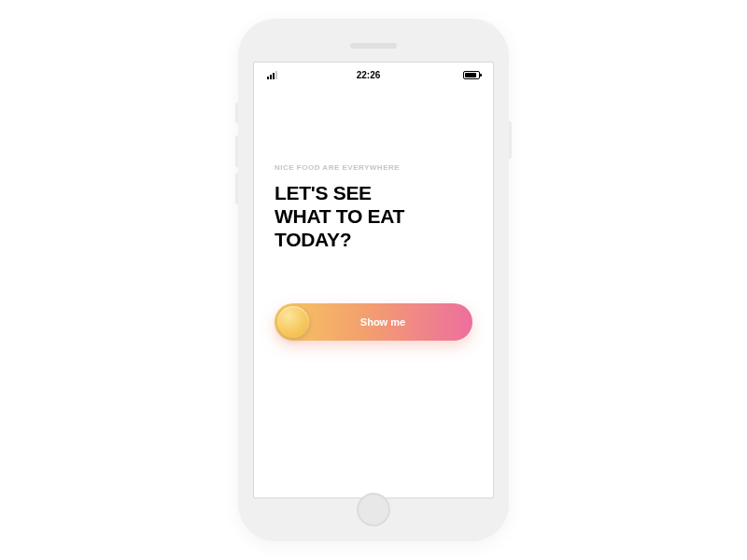 The height and width of the screenshot is (560, 747). Describe the element at coordinates (273, 75) in the screenshot. I see `status-signal` at that location.